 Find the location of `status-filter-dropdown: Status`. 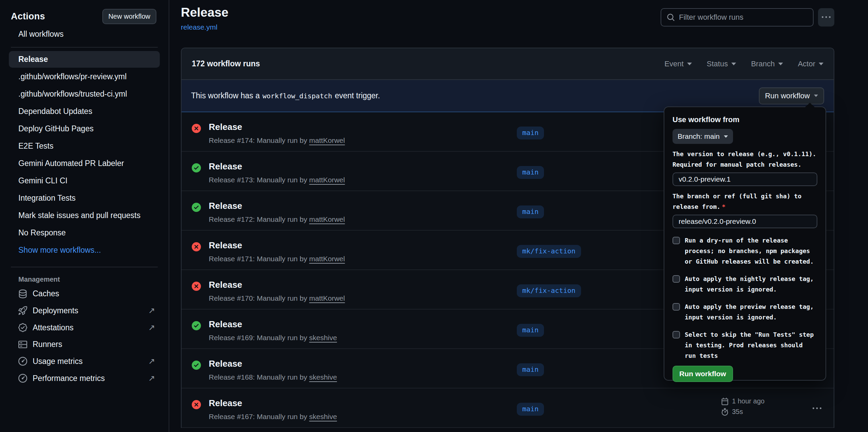

status-filter-dropdown: Status is located at coordinates (721, 64).